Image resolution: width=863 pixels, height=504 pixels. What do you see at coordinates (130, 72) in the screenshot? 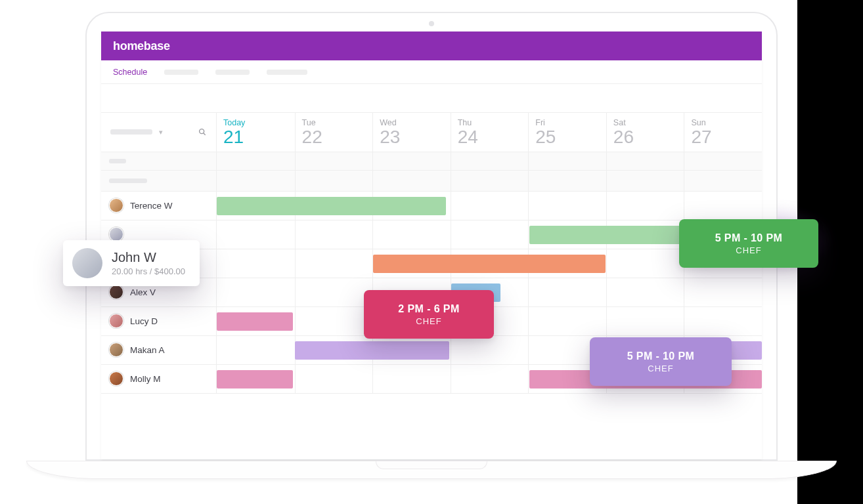
I see `nav-schedule: Schedule` at bounding box center [130, 72].